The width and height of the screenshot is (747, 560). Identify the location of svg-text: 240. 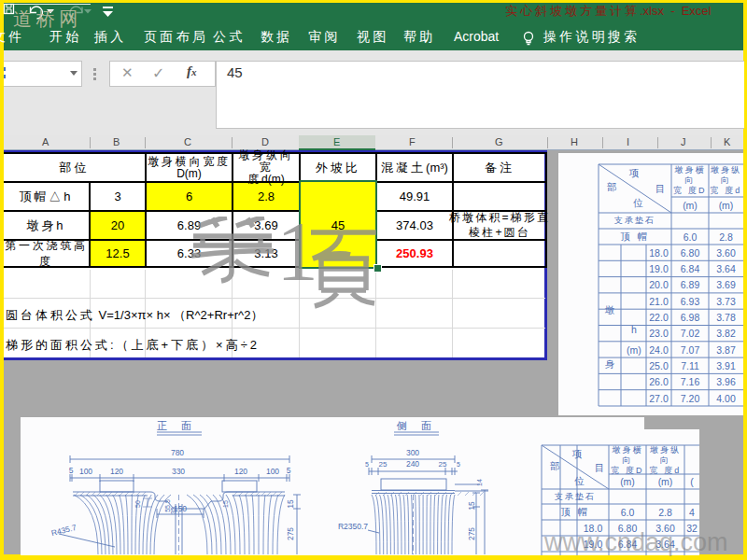
(413, 464).